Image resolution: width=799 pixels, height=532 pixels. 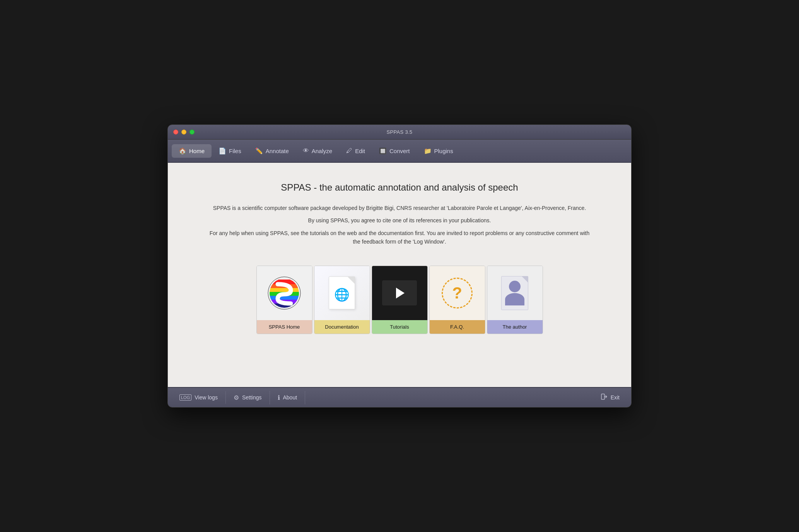 What do you see at coordinates (279, 397) in the screenshot?
I see `about-icon: ℹ` at bounding box center [279, 397].